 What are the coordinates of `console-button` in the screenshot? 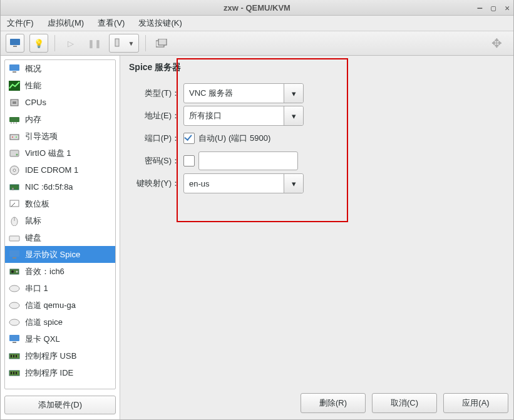 It's located at (15, 43).